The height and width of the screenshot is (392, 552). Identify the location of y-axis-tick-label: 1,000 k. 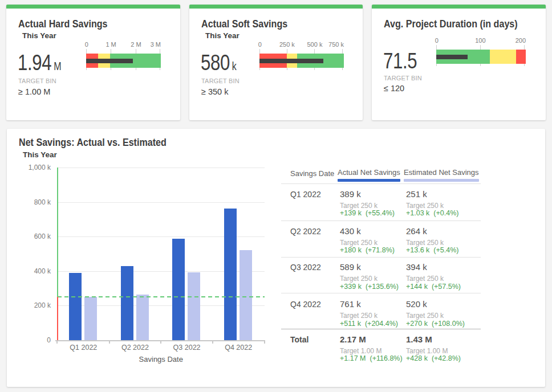
(29, 168).